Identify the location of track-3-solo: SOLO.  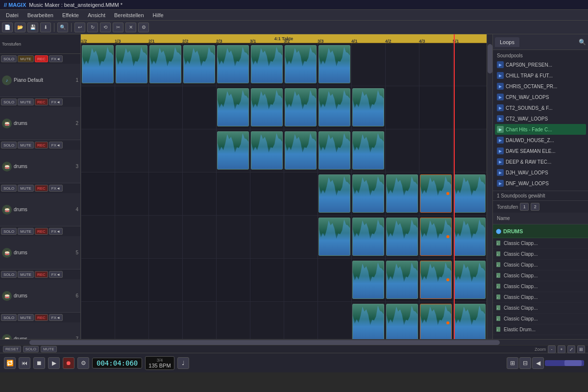
(9, 145).